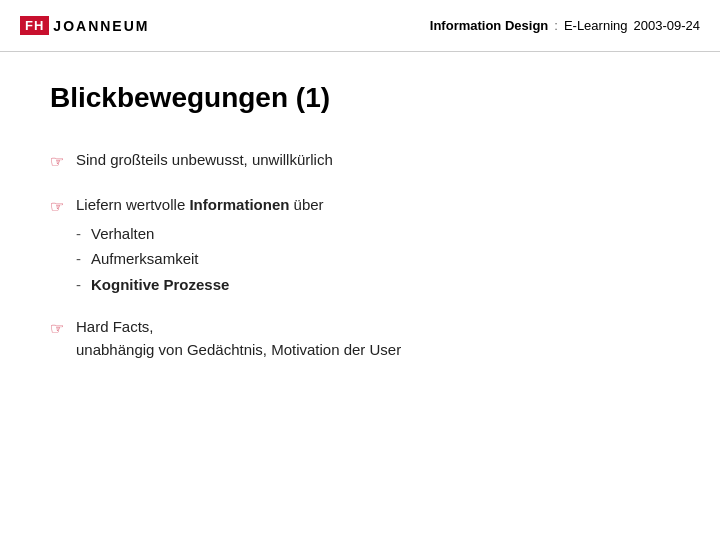  What do you see at coordinates (145, 260) in the screenshot?
I see `sub-item-text: Aufmerksamkeit` at bounding box center [145, 260].